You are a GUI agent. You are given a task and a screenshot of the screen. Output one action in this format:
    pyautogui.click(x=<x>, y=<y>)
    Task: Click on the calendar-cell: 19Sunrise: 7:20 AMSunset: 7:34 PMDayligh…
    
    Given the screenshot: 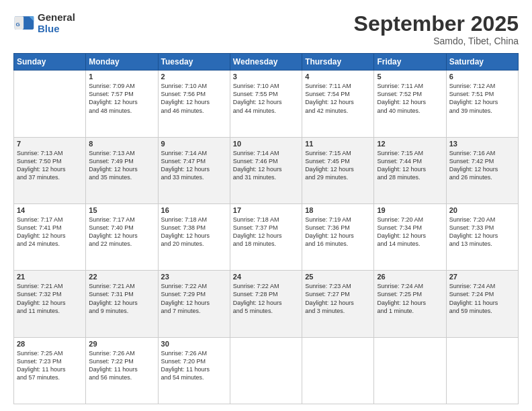 What is the action you would take?
    pyautogui.click(x=410, y=236)
    